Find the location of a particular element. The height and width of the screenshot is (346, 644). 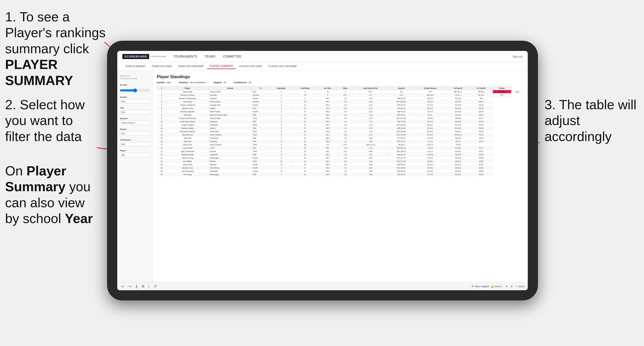

table-cell: New Mexico is located at coordinates (230, 168).